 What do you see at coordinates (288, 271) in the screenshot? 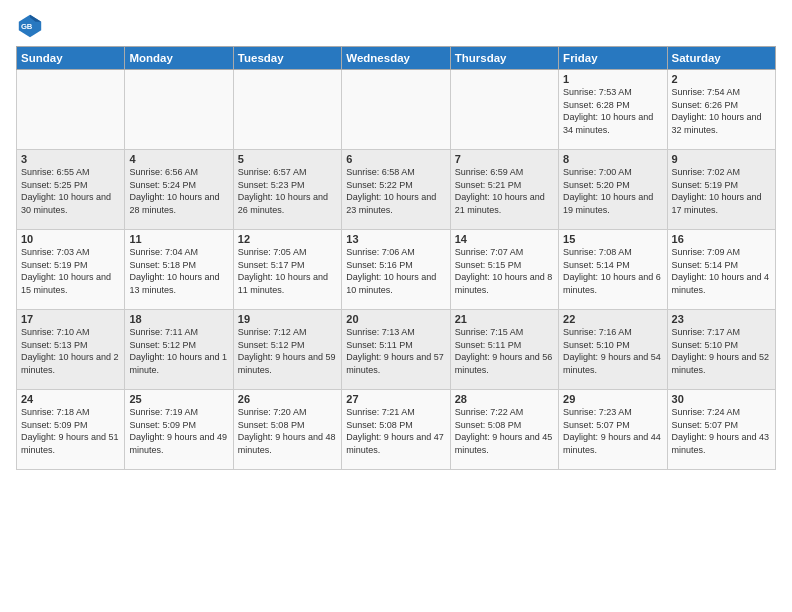
I see `day-info: Sunrise: 7:05 AM Sunset: 5:17 PM Dayligh…` at bounding box center [288, 271].